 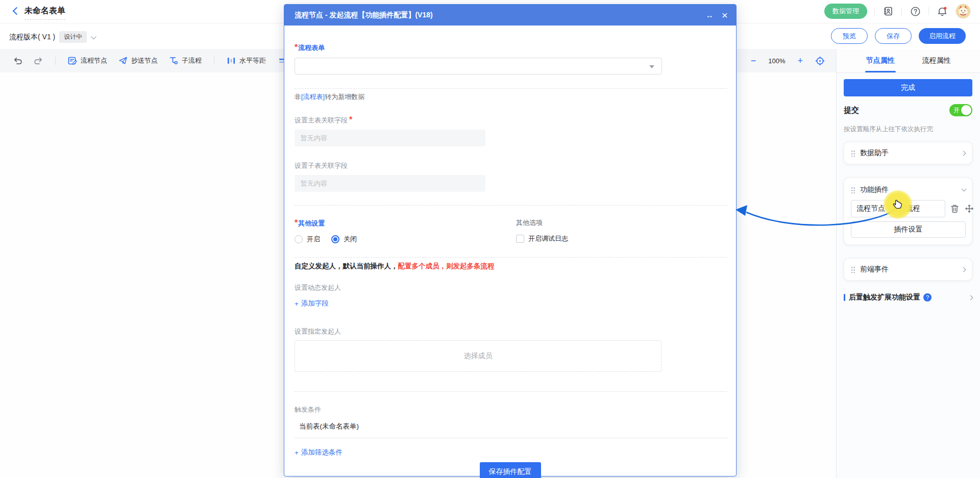 I want to click on save-button: 保存, so click(x=893, y=36).